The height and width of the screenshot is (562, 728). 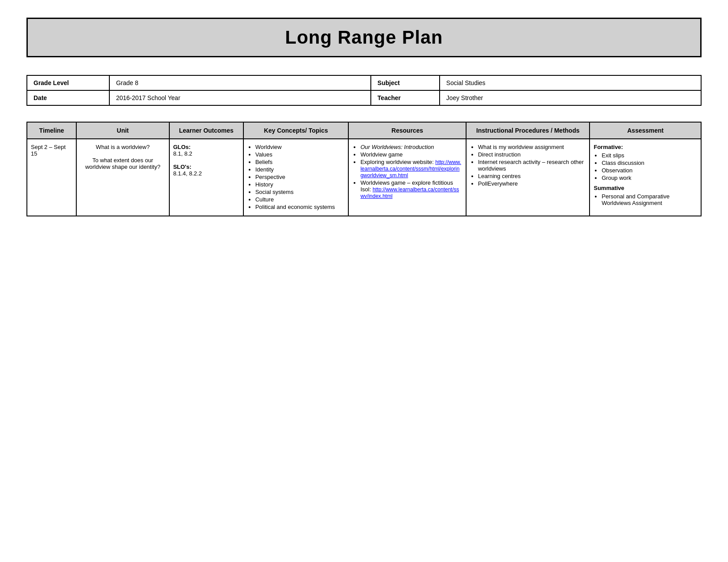 What do you see at coordinates (300, 169) in the screenshot?
I see `list-item: Identity` at bounding box center [300, 169].